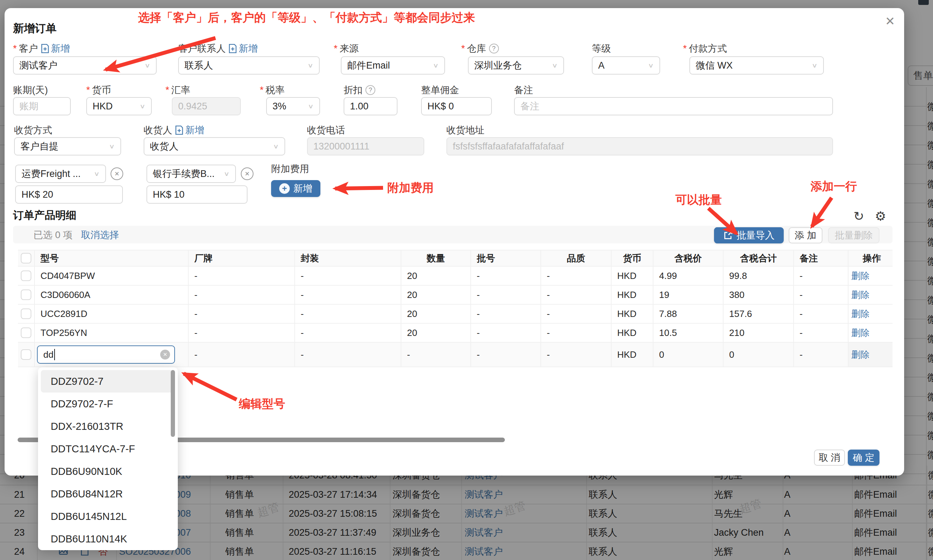 The width and height of the screenshot is (933, 560). Describe the element at coordinates (890, 21) in the screenshot. I see `close-icon: ✕` at that location.